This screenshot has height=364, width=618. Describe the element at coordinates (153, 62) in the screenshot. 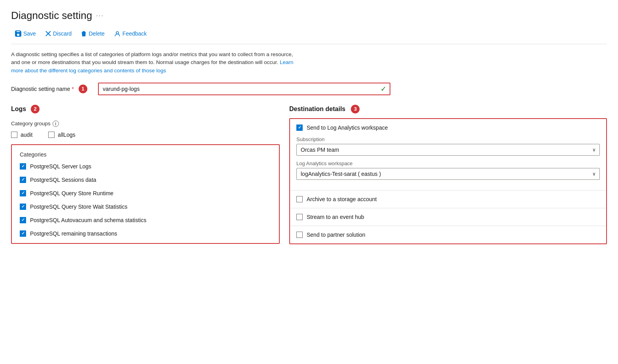

I see `description: A diagnostic setting specifies a list of…` at that location.